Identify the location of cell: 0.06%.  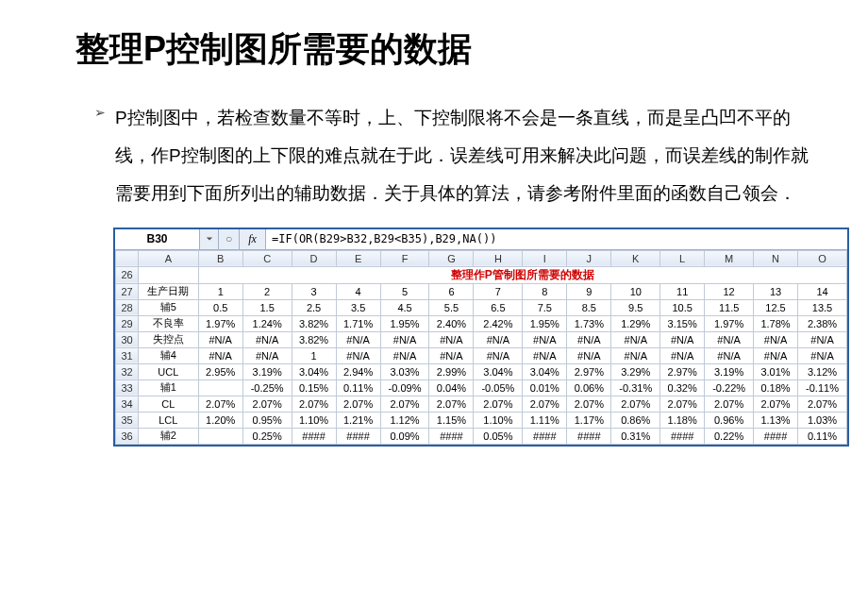
(589, 387).